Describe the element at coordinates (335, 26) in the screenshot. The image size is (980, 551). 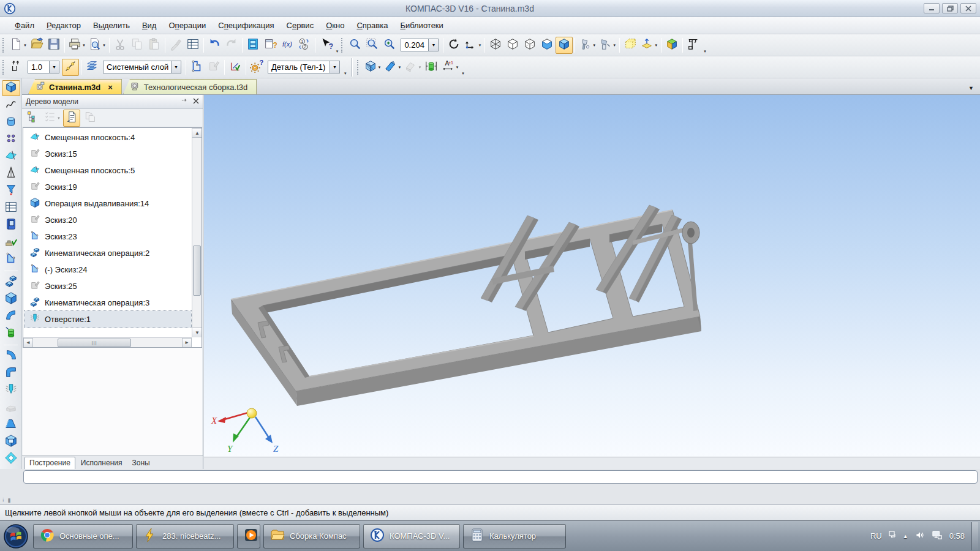
I see `menu-8: Окно` at that location.